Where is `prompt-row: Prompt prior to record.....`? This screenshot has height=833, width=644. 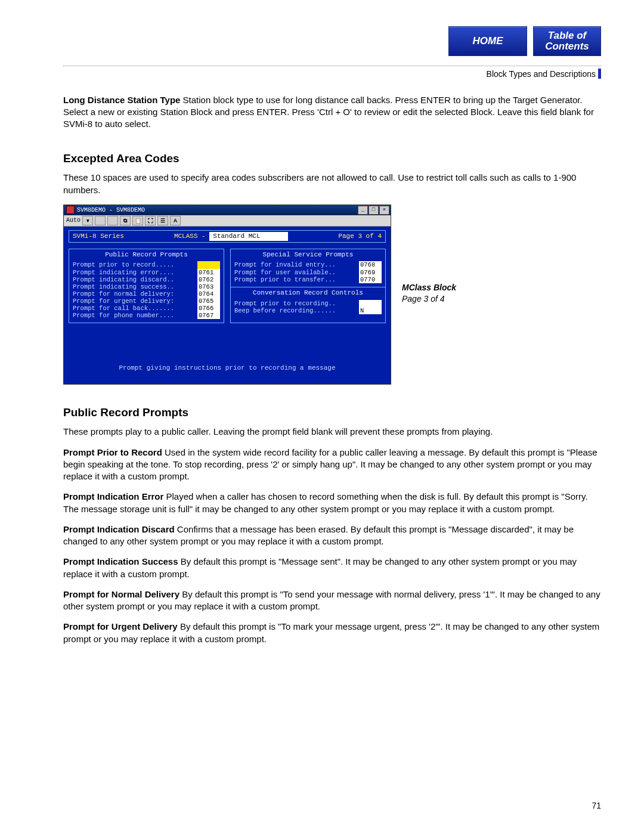 prompt-row: Prompt prior to record..... is located at coordinates (147, 265).